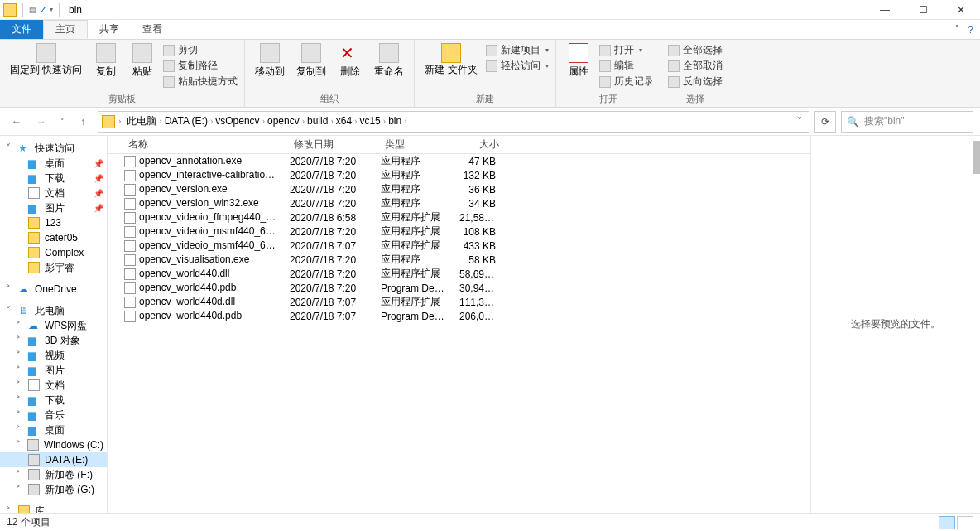  Describe the element at coordinates (965, 523) in the screenshot. I see `icons-view-button` at that location.